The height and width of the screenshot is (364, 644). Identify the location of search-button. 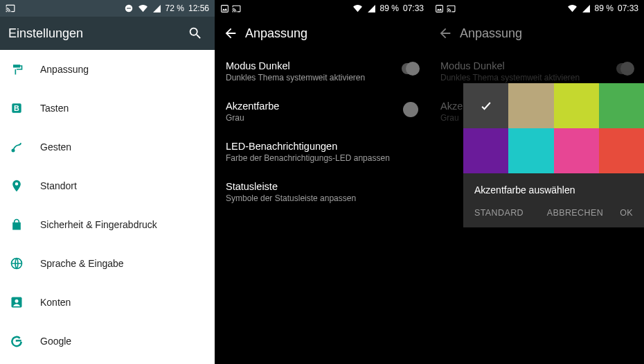
(195, 33).